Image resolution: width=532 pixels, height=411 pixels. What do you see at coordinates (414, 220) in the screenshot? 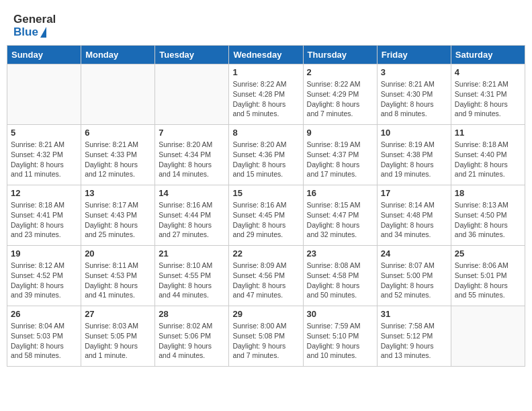
I see `day-info: Sunrise: 8:14 AM Sunset: 4:48 PM Dayligh…` at bounding box center [414, 220].